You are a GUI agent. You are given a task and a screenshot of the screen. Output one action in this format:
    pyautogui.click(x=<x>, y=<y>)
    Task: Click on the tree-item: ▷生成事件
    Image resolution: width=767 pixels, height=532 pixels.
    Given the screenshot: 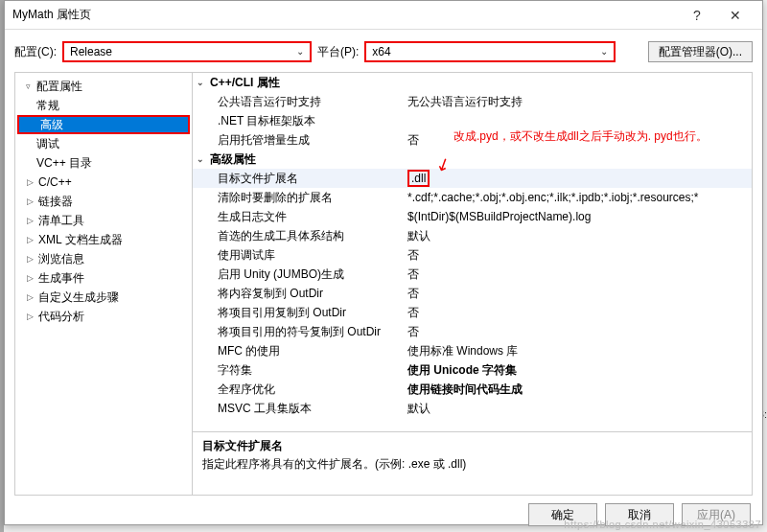 What is the action you would take?
    pyautogui.click(x=104, y=278)
    